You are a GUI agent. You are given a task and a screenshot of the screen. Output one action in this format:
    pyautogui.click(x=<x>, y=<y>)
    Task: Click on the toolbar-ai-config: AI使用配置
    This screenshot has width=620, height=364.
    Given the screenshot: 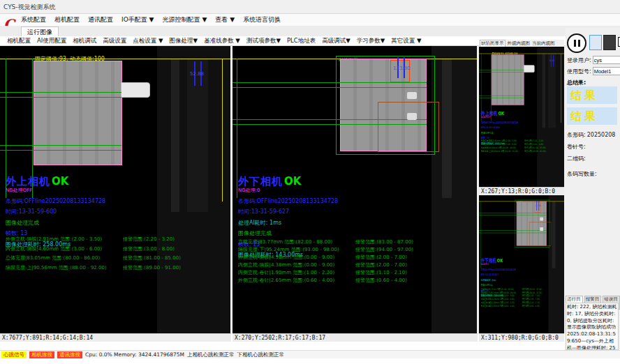 What is the action you would take?
    pyautogui.click(x=52, y=41)
    